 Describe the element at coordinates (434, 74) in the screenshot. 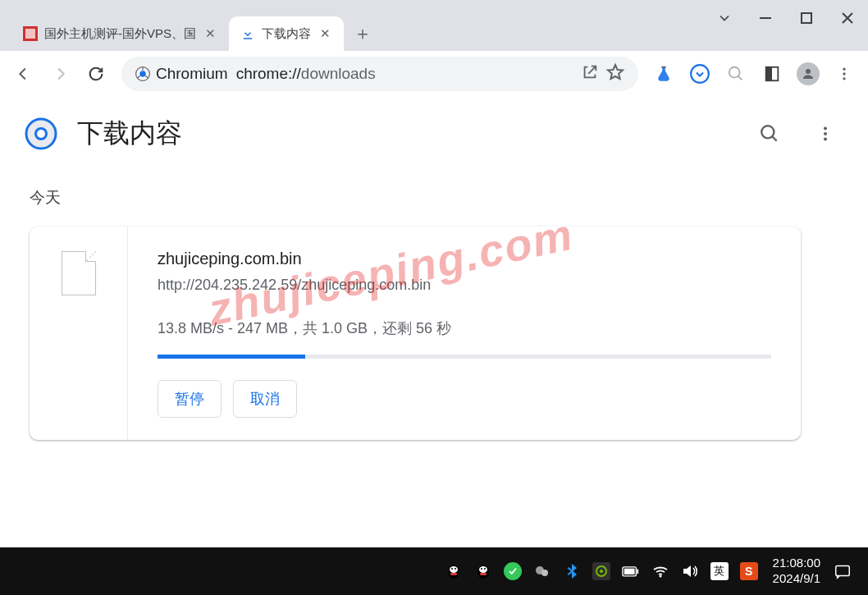

I see `browser-toolbar: Chromium chrome://downloads` at that location.